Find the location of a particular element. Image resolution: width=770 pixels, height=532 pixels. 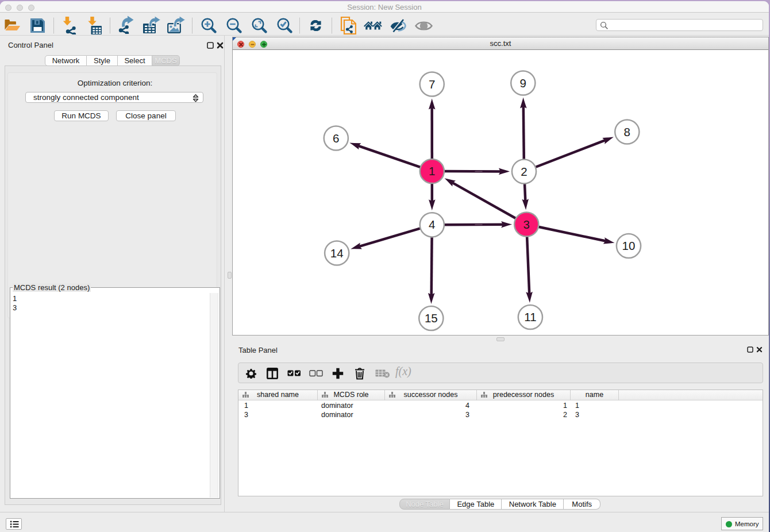

svg-text: 2 is located at coordinates (524, 171).